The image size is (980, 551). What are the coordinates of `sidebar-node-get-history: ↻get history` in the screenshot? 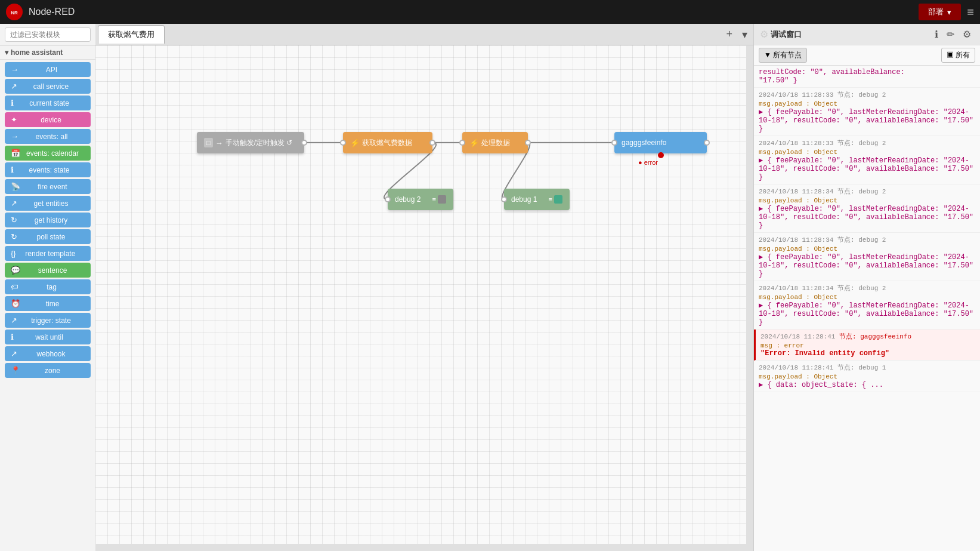 It's located at (48, 220).